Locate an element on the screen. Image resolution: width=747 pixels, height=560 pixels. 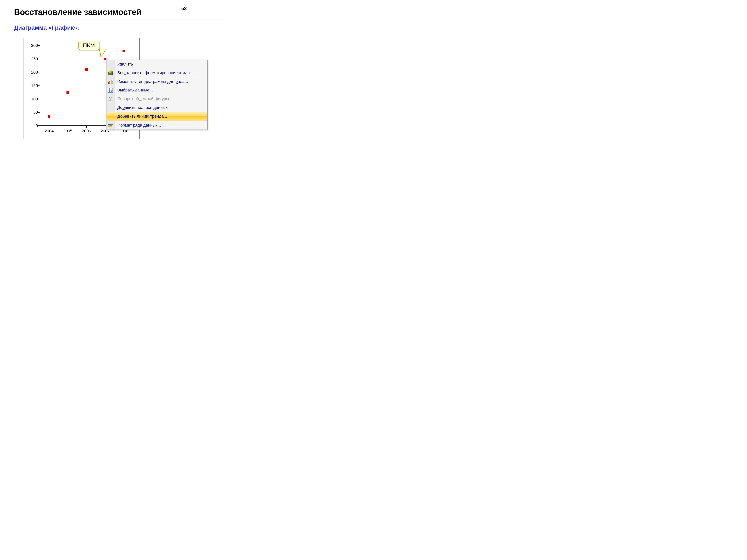
select-data-icon is located at coordinates (110, 90).